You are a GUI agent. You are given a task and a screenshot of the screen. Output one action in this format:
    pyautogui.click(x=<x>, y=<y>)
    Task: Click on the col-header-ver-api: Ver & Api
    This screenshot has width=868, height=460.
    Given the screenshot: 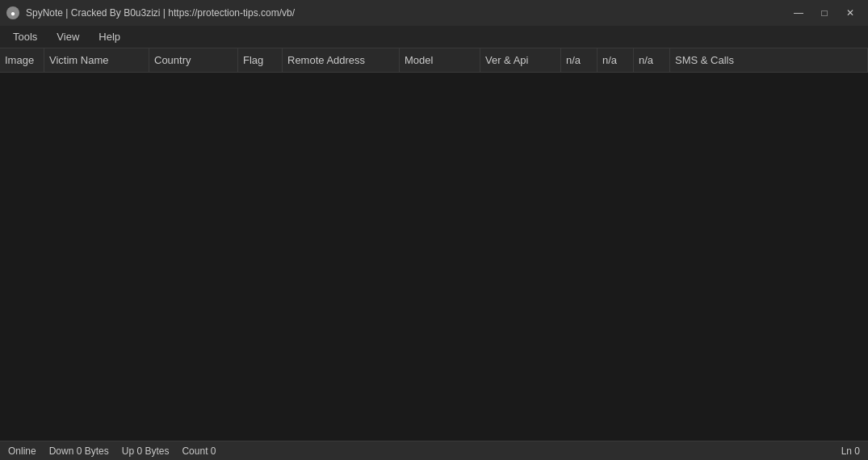 What is the action you would take?
    pyautogui.click(x=521, y=60)
    